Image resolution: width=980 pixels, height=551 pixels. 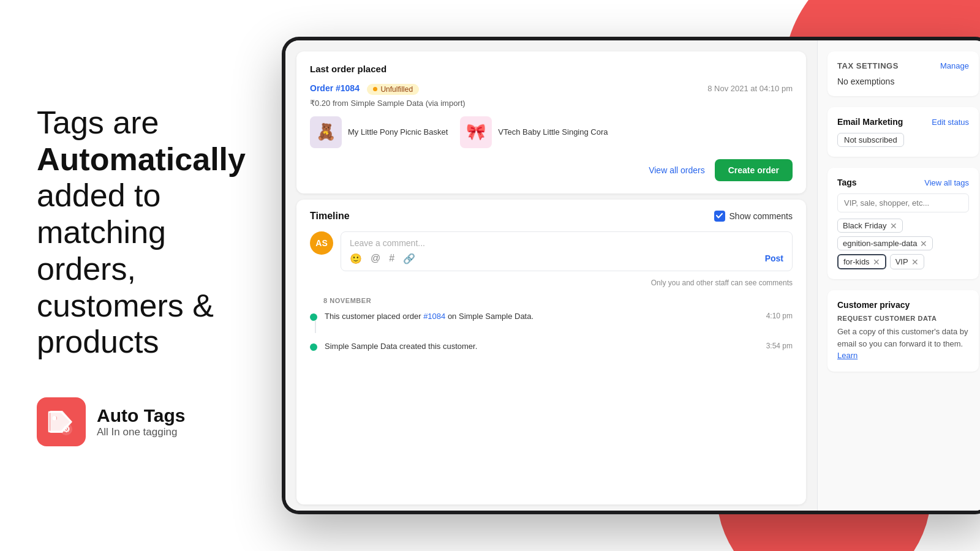 What do you see at coordinates (141, 432) in the screenshot?
I see `brand-tagline: All In one tagging` at bounding box center [141, 432].